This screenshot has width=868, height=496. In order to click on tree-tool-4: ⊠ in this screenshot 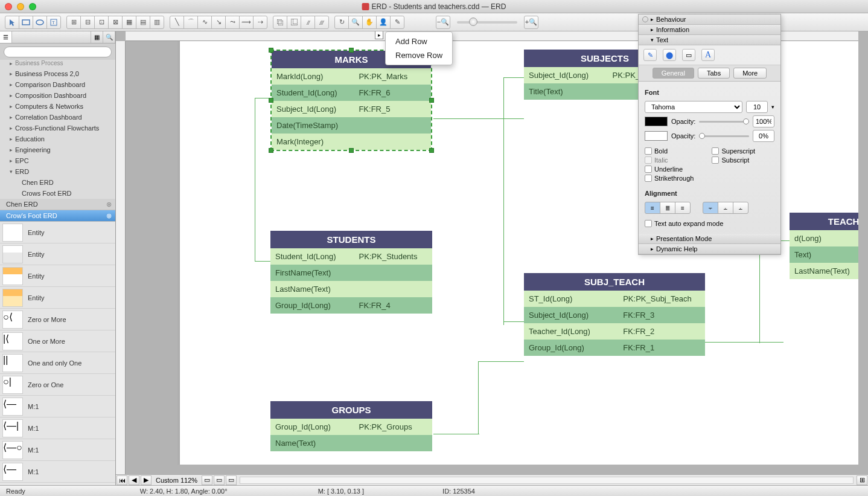, I will do `click(115, 22)`.